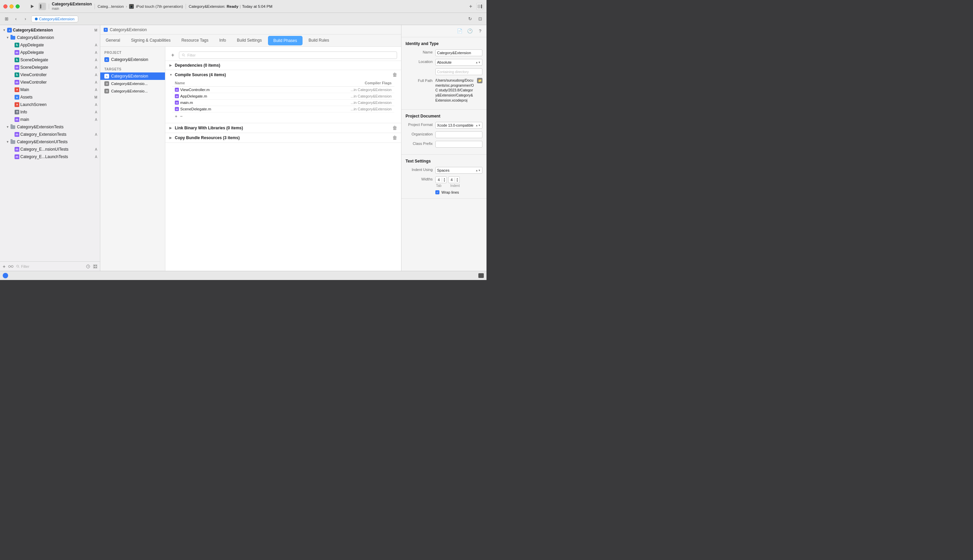 Image resolution: width=973 pixels, height=560 pixels. I want to click on phase-row-viewcontroller-m: m ViewController.m ...in Category&Extens…, so click(283, 90).